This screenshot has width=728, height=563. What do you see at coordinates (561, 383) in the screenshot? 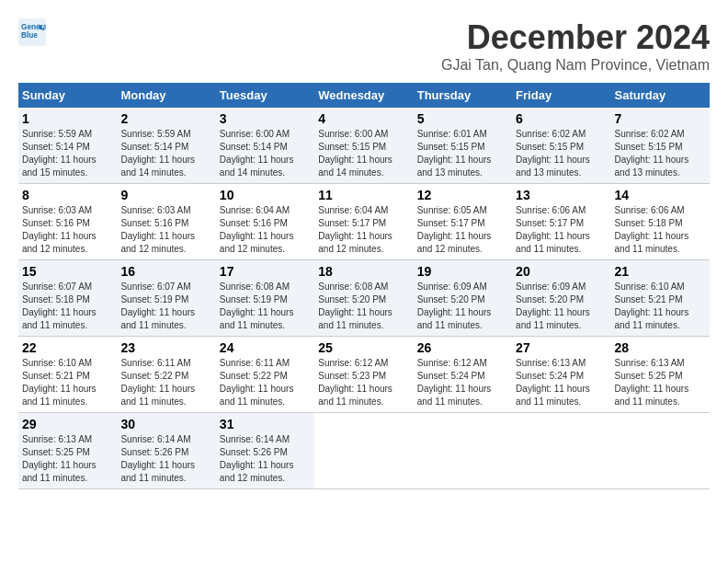
I see `day-info: Sunrise: 6:13 AM Sunset: 5:24 PM Dayligh…` at bounding box center [561, 383].